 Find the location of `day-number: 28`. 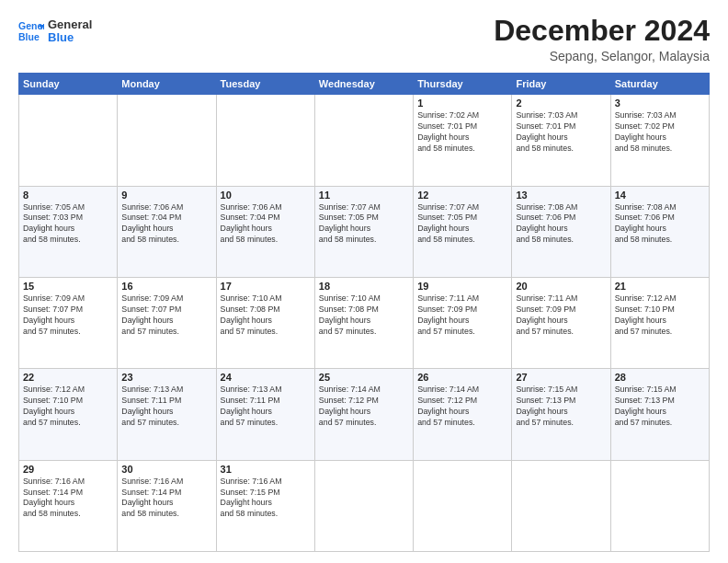

day-number: 28 is located at coordinates (660, 377).